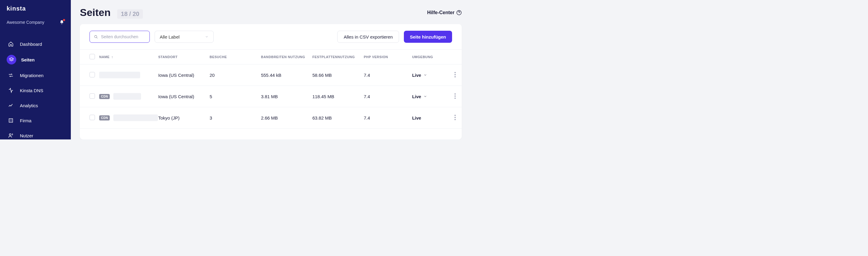  I want to click on sidebar-item-analytics: Analytics, so click(35, 105).